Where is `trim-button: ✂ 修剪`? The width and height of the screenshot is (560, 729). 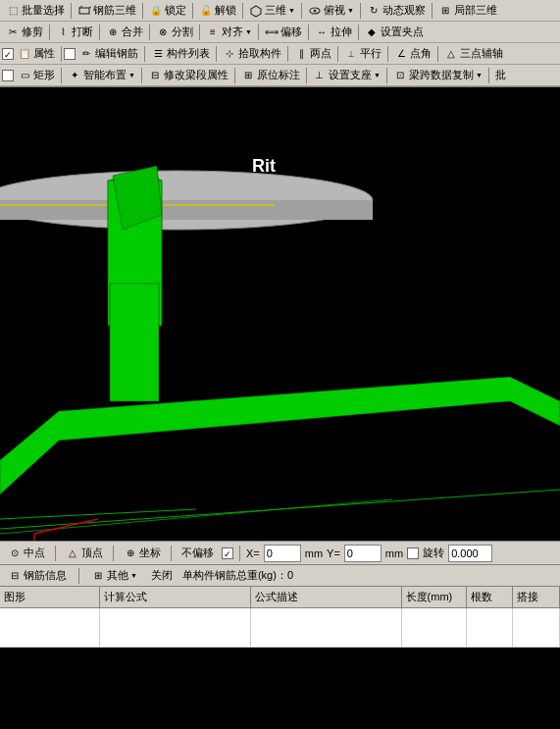
trim-button: ✂ 修剪 is located at coordinates (25, 32).